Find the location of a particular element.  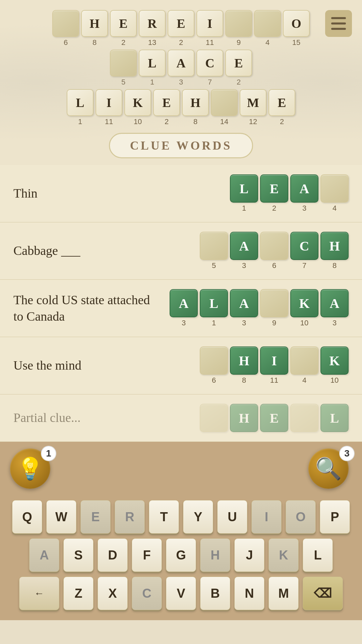

tile-num: 7 is located at coordinates (304, 266).